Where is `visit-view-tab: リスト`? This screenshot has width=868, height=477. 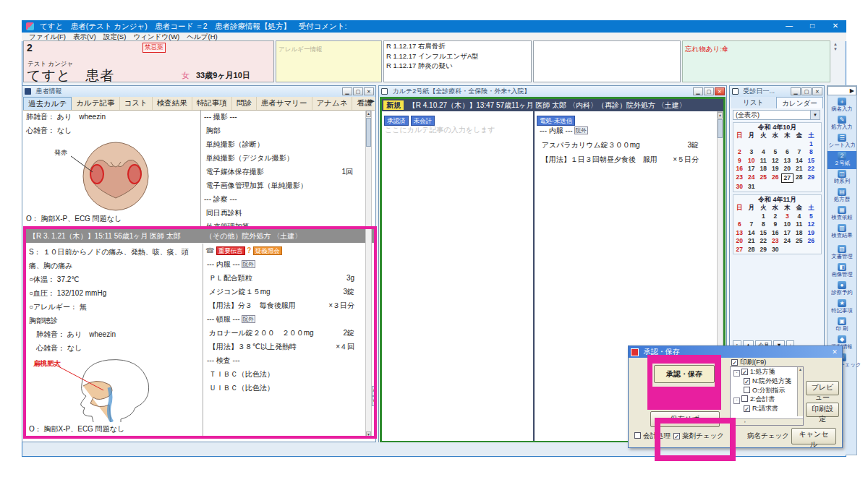 visit-view-tab: リスト is located at coordinates (754, 103).